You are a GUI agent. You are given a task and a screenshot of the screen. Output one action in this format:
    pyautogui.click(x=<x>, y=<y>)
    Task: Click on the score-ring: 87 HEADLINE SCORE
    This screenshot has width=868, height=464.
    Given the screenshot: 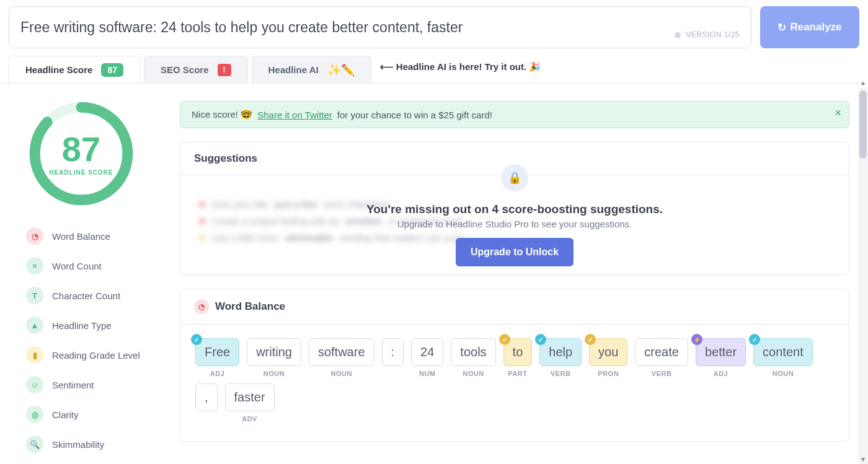 What is the action you would take?
    pyautogui.click(x=81, y=154)
    